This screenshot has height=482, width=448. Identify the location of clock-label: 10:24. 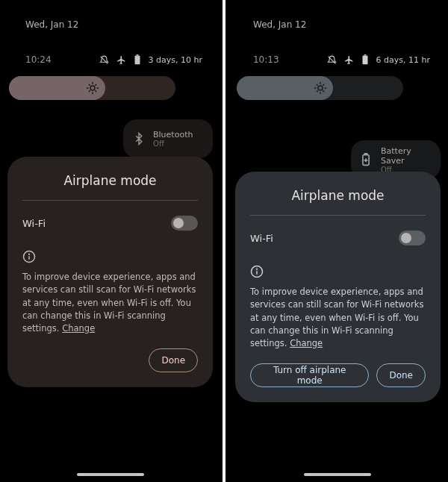
(39, 60).